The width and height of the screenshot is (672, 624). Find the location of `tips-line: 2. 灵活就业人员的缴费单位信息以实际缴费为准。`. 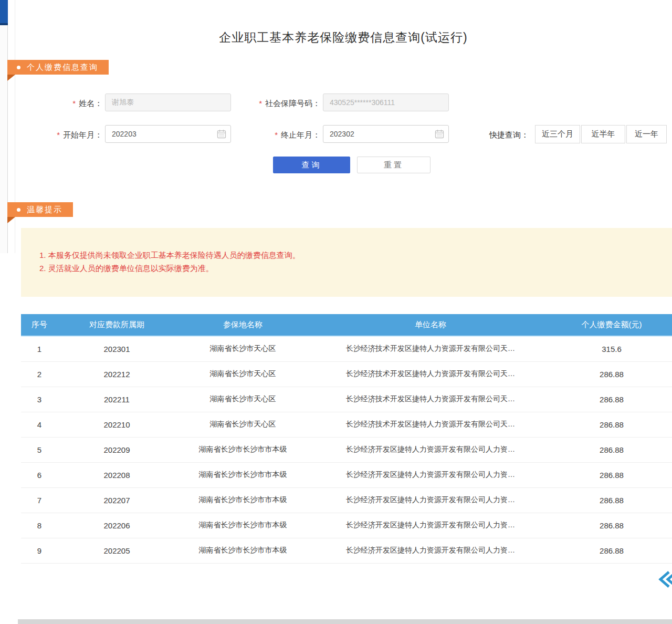

tips-line: 2. 灵活就业人员的缴费单位信息以实际缴费为准。 is located at coordinates (351, 268).